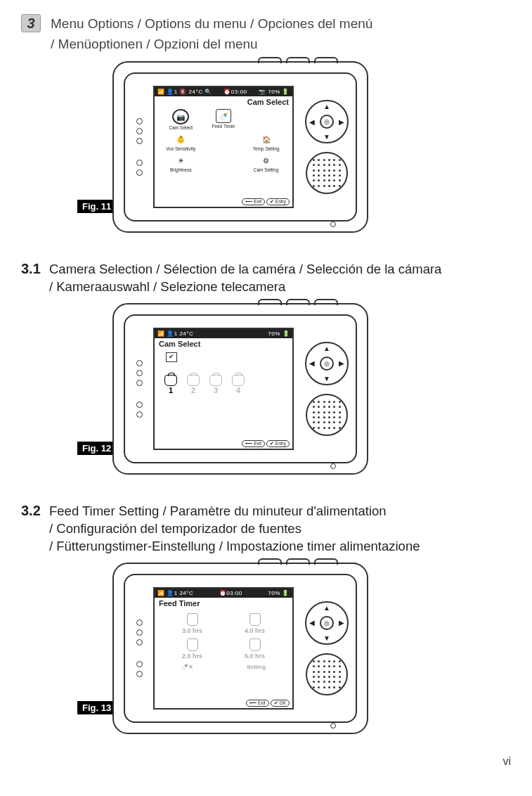  What do you see at coordinates (266, 762) in the screenshot?
I see `page-number: vi` at bounding box center [266, 762].